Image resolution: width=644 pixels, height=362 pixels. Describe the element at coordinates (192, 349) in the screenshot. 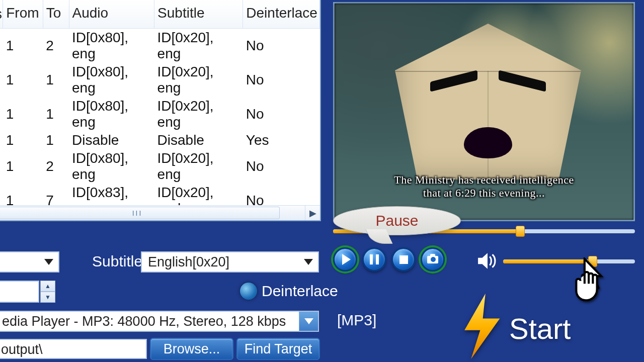

I see `browse-button: Browse...` at that location.